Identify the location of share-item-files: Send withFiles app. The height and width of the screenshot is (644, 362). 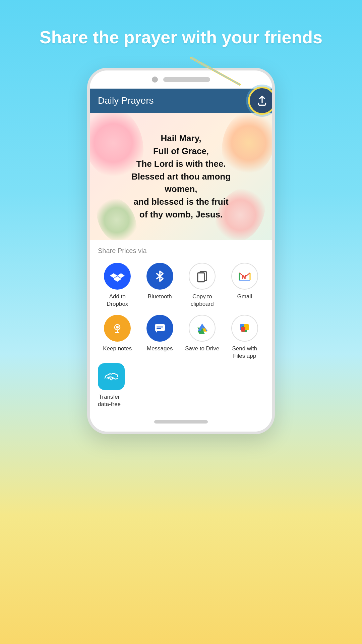
(245, 337).